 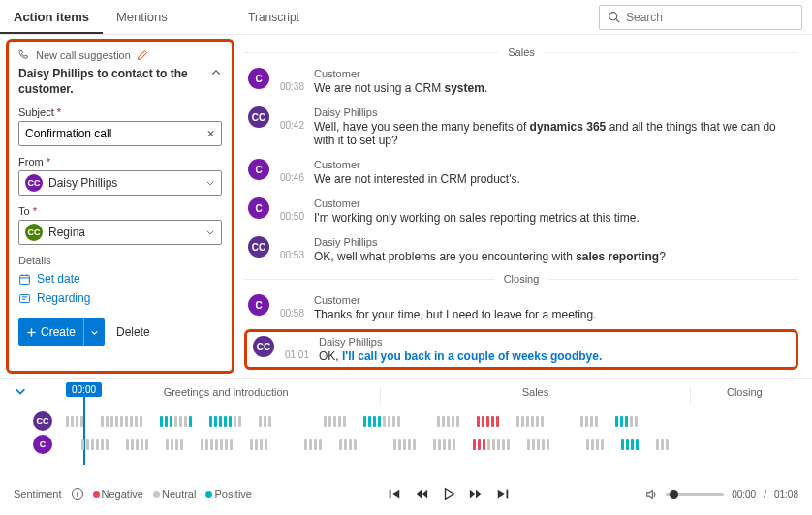 I want to click on transcript-row: CC01:01Daisy PhillipsOK, I'll call you b…, so click(x=521, y=349).